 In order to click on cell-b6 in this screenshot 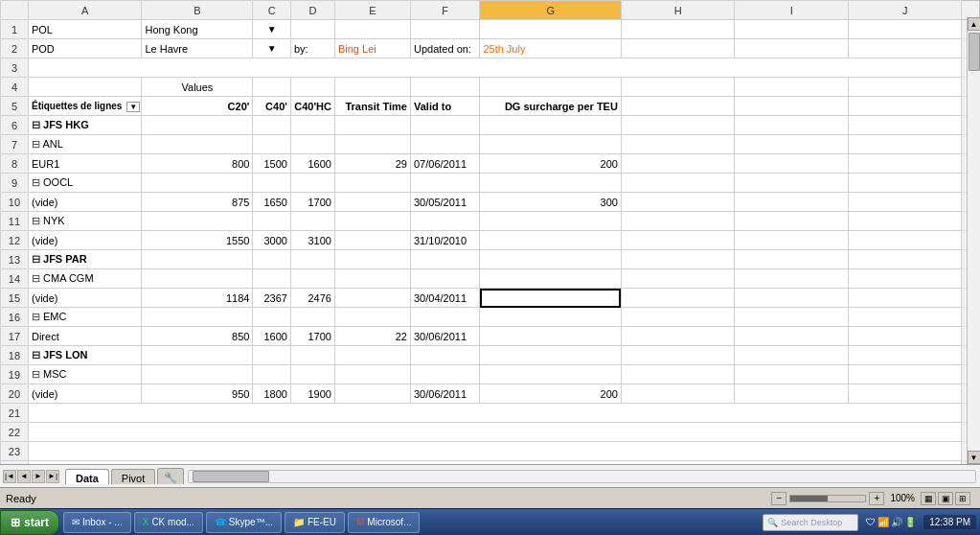, I will do `click(197, 126)`.